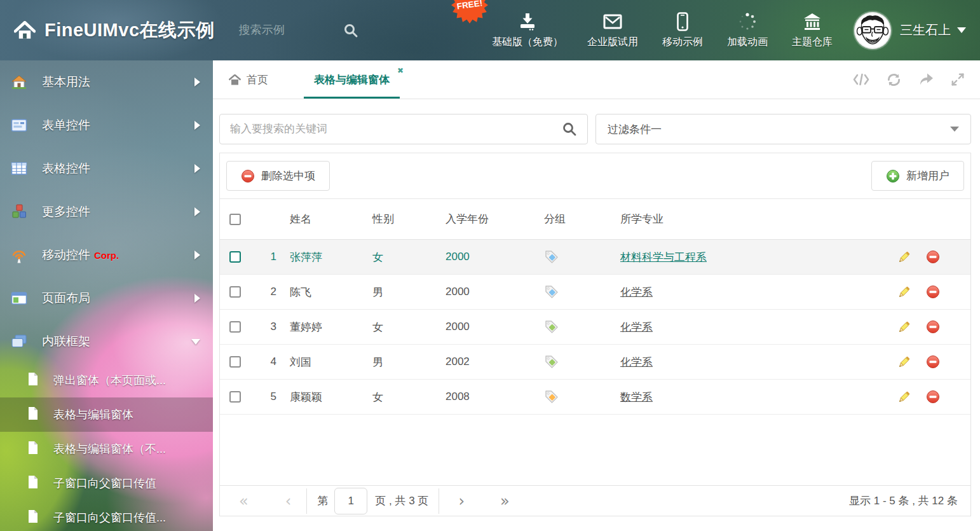 This screenshot has width=980, height=531. What do you see at coordinates (461, 501) in the screenshot?
I see `next-page-button: ›` at bounding box center [461, 501].